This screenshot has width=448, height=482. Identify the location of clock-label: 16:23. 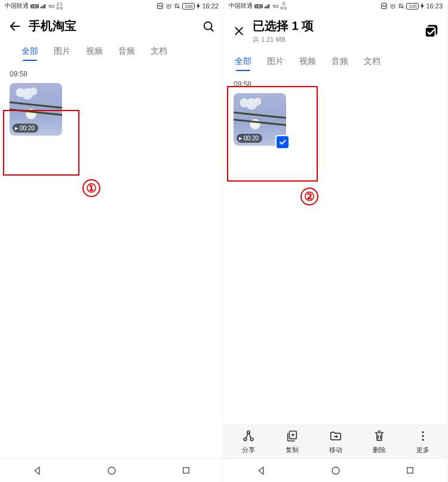
(434, 6).